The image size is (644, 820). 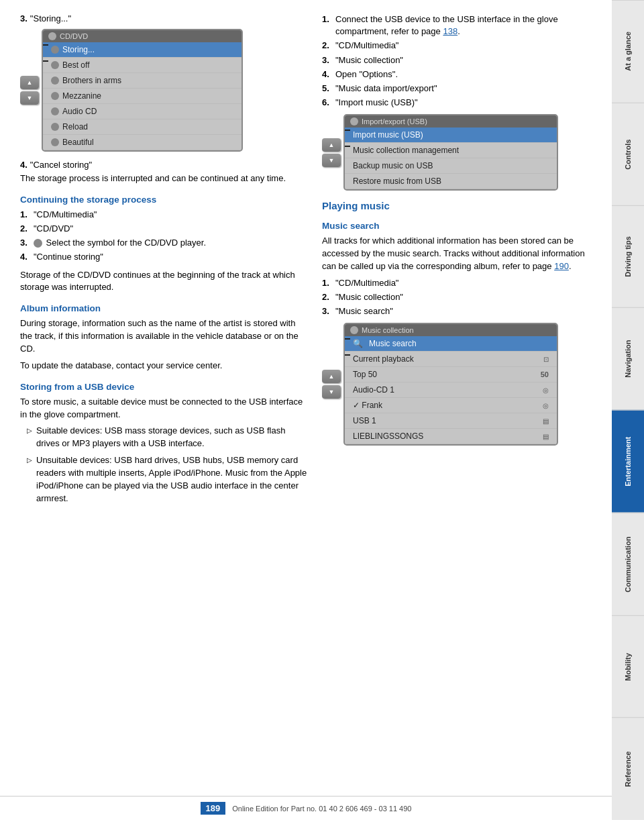 What do you see at coordinates (164, 282) in the screenshot?
I see `continuing-body: Storage of the CD/DVD continues at the b…` at bounding box center [164, 282].